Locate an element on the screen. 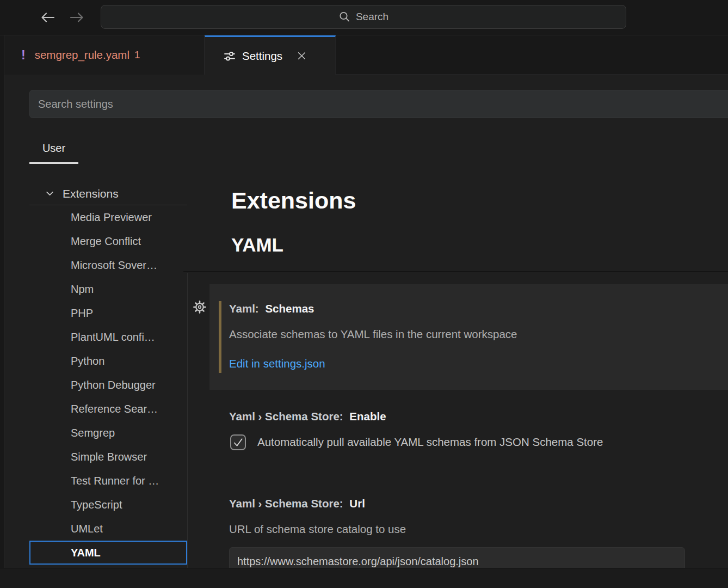 The width and height of the screenshot is (728, 588). close-icon is located at coordinates (301, 56).